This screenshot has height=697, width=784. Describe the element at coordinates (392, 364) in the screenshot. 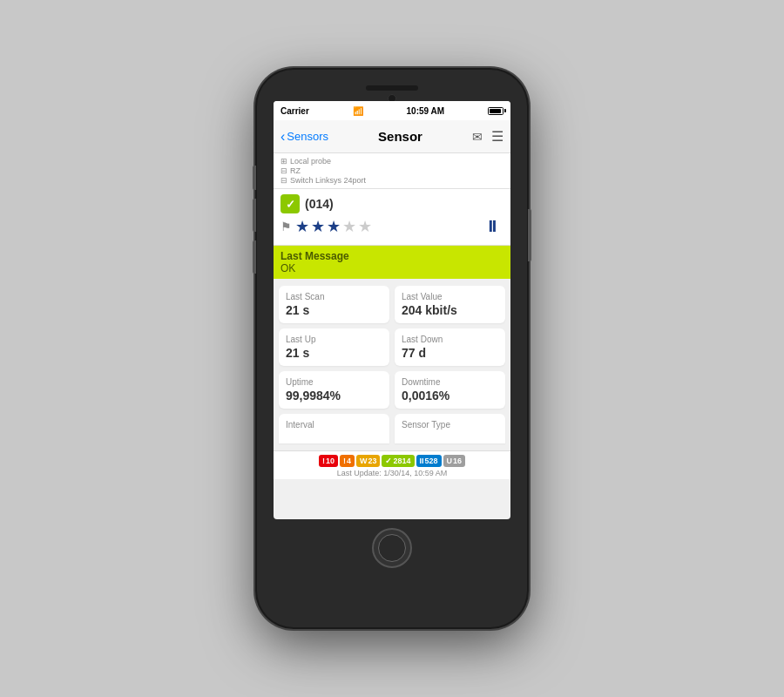

I see `stats-grid: Last Scan 21 s Last Value 204 kbit/s Las…` at that location.